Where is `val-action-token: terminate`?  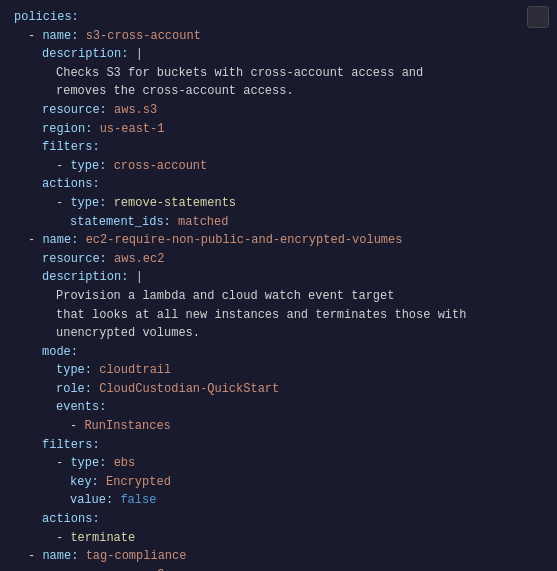
val-action-token: terminate is located at coordinates (102, 538).